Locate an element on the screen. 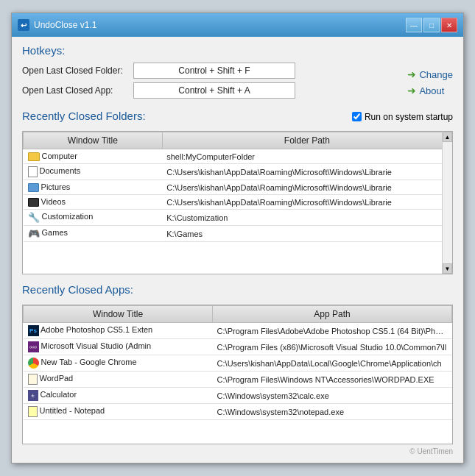  folder-title-cell: Documents is located at coordinates (93, 172).